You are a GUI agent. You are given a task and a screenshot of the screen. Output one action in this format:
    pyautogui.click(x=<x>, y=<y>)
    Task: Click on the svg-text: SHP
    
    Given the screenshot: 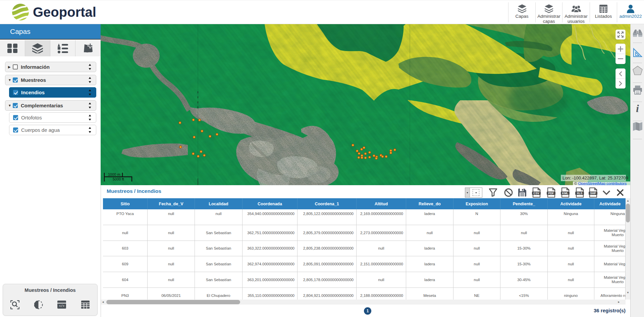 What is the action you would take?
    pyautogui.click(x=593, y=193)
    